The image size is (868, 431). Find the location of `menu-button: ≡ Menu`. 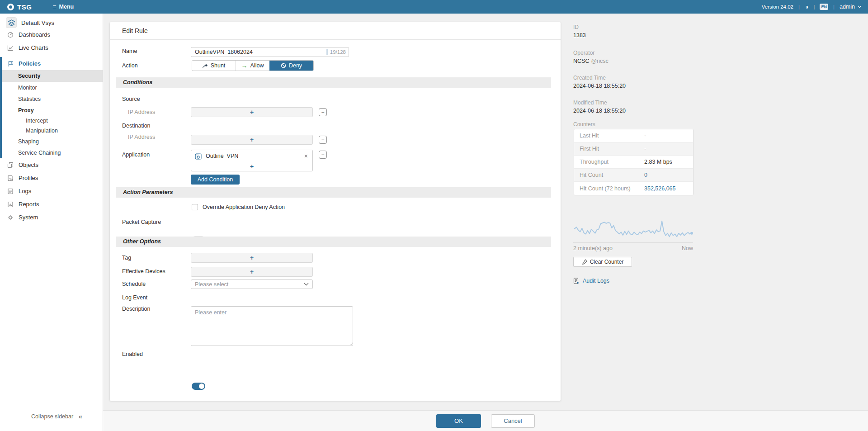

menu-button: ≡ Menu is located at coordinates (63, 7).